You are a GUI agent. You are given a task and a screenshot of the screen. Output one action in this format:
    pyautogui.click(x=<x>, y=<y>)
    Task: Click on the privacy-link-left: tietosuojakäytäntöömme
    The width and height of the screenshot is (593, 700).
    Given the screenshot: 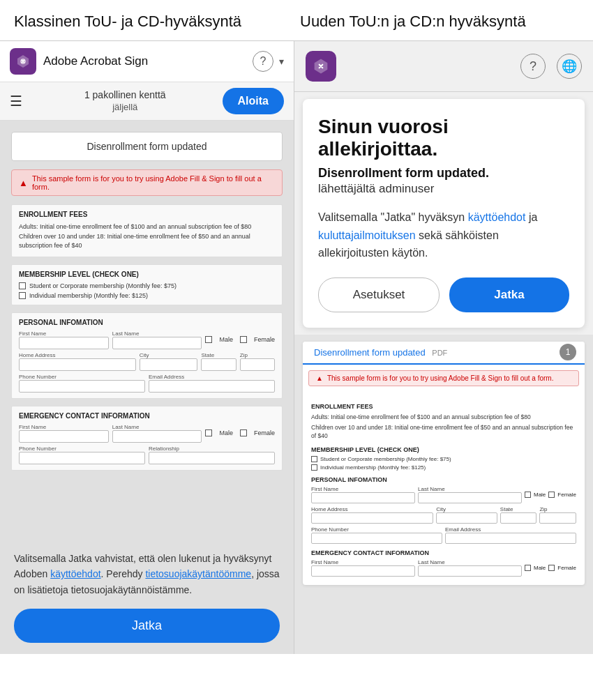 What is the action you would take?
    pyautogui.click(x=198, y=574)
    